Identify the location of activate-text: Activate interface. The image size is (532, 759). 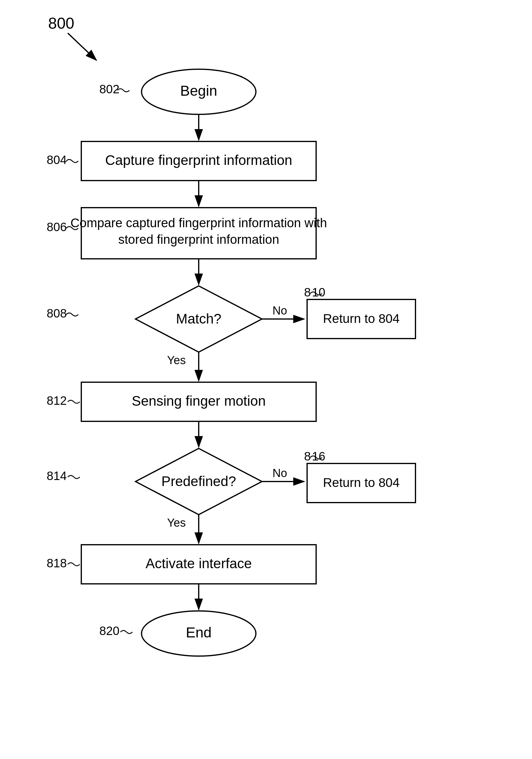
(199, 563).